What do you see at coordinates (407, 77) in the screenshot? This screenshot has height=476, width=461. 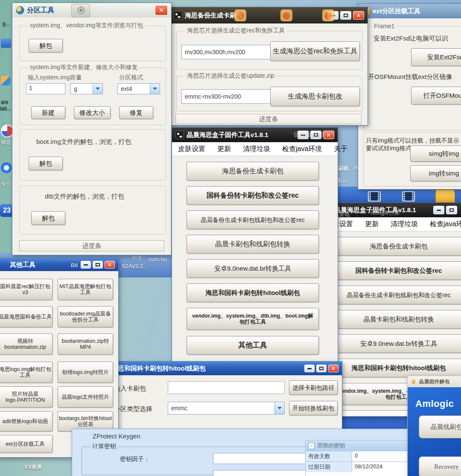 I see `osfmount-note: 打开OSFMount挂载ext分区镜像` at bounding box center [407, 77].